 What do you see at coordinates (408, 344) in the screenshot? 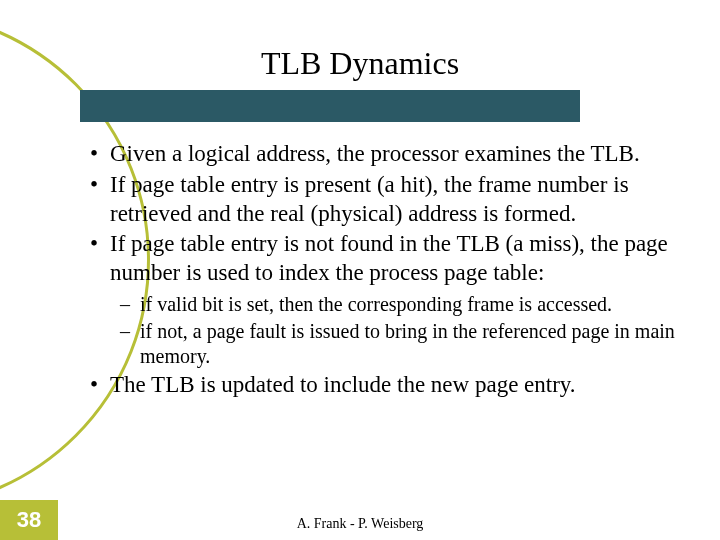
I see `sub-bullet-item: if not, a page fault is issued to bring …` at bounding box center [408, 344].